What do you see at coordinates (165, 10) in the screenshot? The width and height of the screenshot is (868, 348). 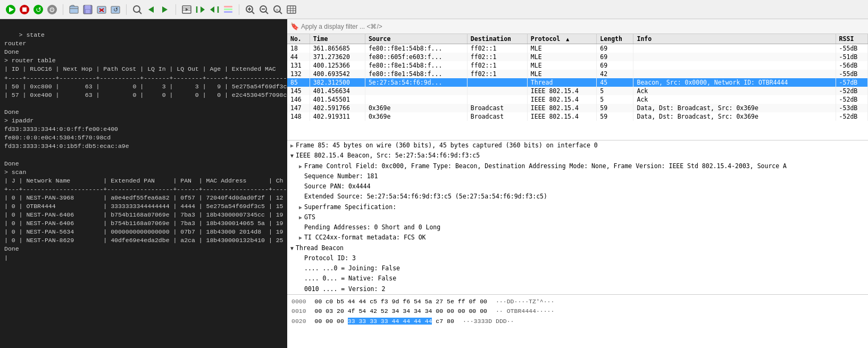 I see `go-forward-button` at bounding box center [165, 10].